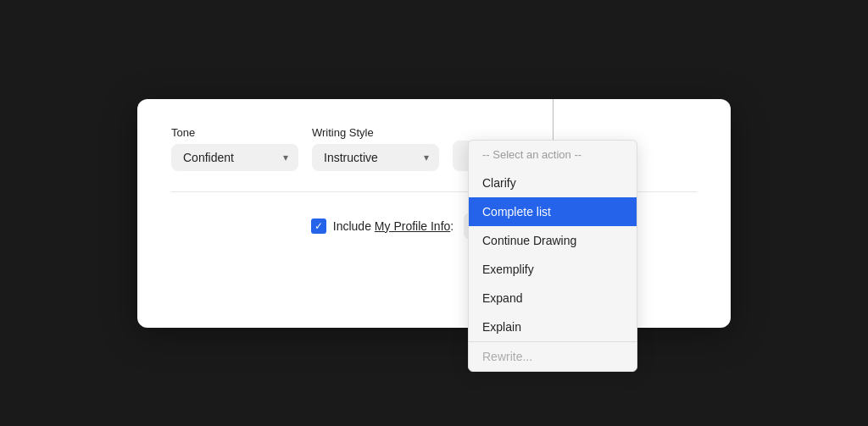  Describe the element at coordinates (553, 269) in the screenshot. I see `action-item-exemplify: Exemplify` at that location.